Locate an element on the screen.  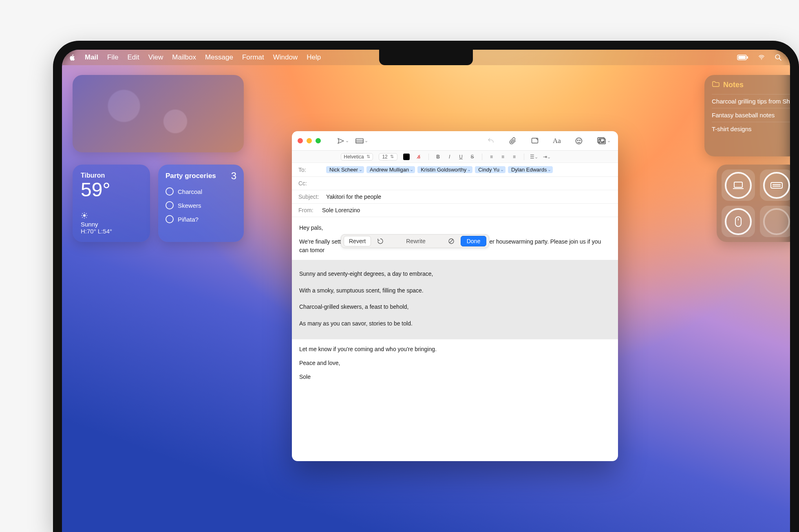
recipient-pill: Cindy Yu⌄ is located at coordinates (490, 169).